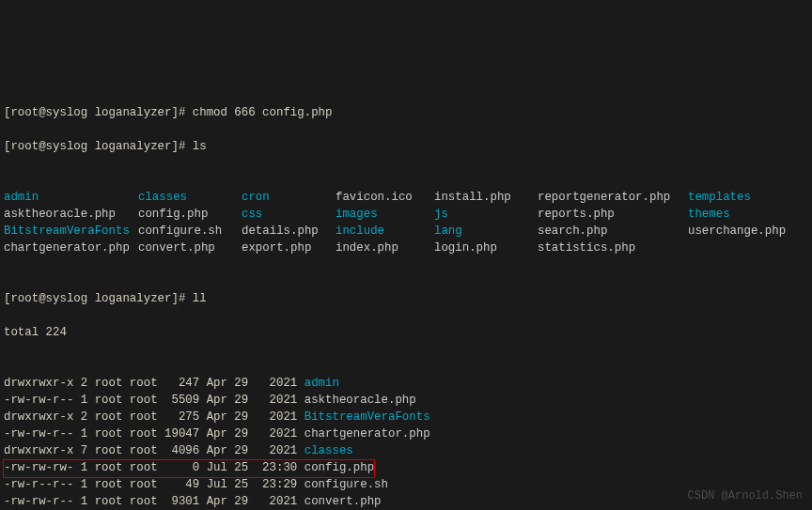  What do you see at coordinates (190, 232) in the screenshot?
I see `ls-item: configure.sh` at bounding box center [190, 232].